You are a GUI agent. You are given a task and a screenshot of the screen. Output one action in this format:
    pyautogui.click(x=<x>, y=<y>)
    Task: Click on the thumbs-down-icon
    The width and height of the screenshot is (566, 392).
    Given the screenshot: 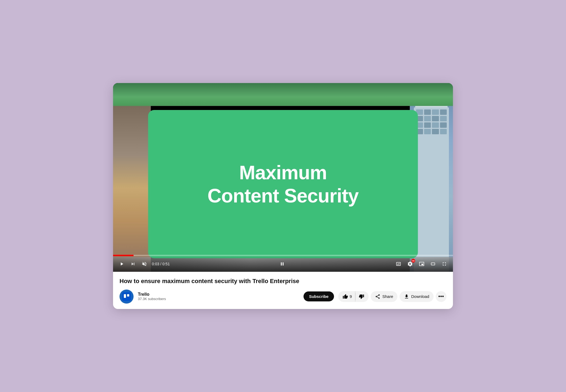 What is the action you would take?
    pyautogui.click(x=362, y=297)
    